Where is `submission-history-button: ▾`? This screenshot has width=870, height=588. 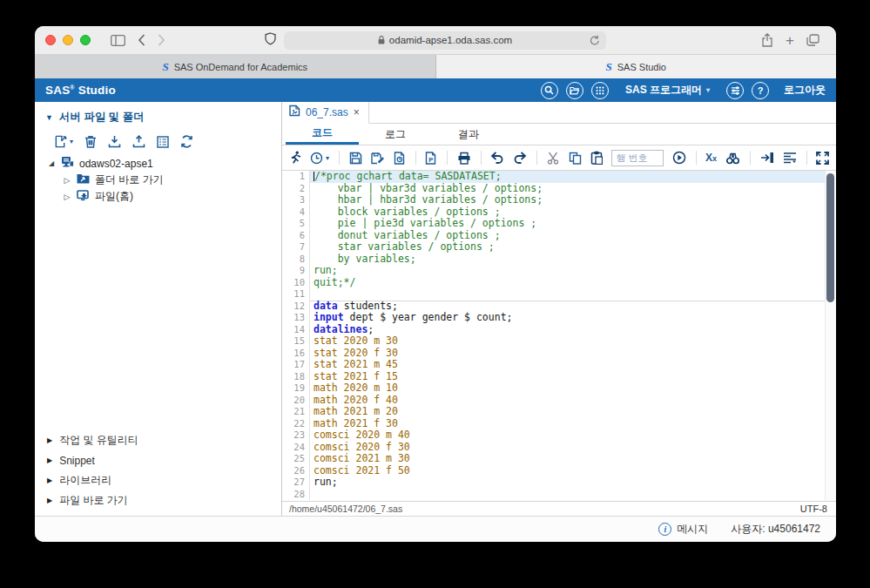 submission-history-button: ▾ is located at coordinates (320, 159).